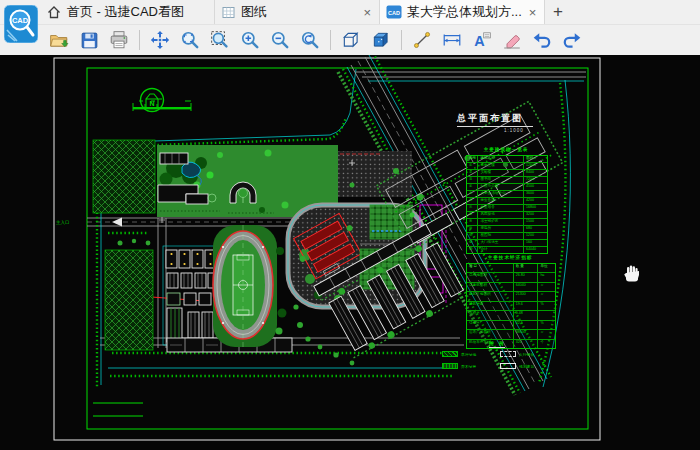  What do you see at coordinates (89, 40) in the screenshot?
I see `save-button` at bounding box center [89, 40].